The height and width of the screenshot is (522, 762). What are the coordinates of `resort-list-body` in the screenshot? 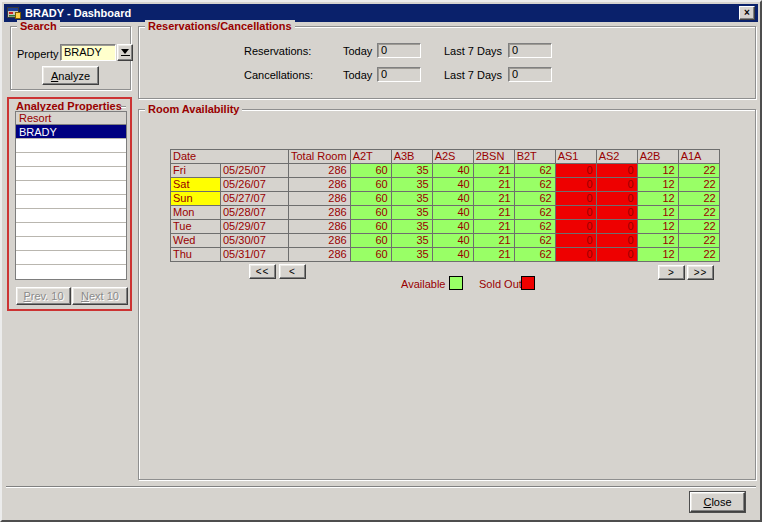 It's located at (71, 209).